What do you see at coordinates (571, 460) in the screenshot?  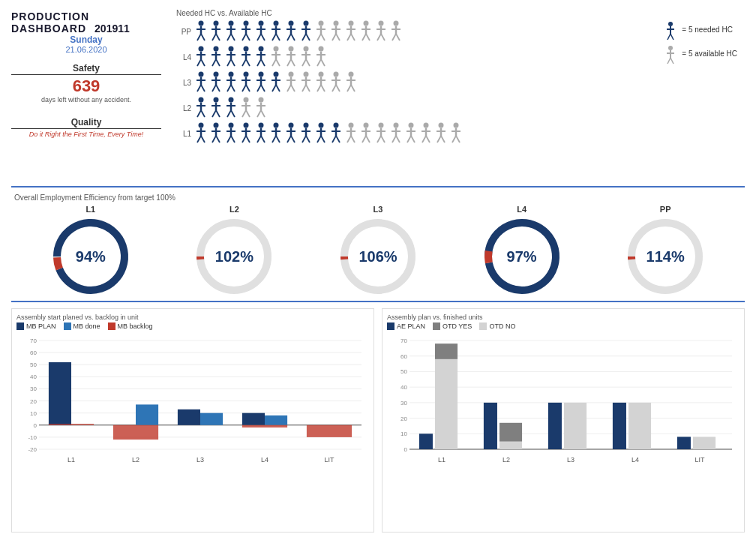 I see `cat-label: L3` at bounding box center [571, 460].